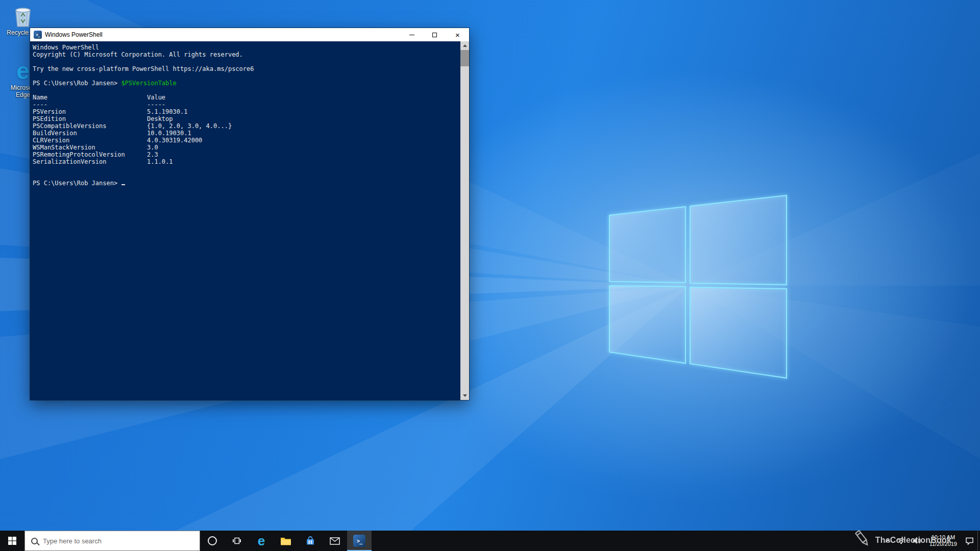  Describe the element at coordinates (698, 287) in the screenshot. I see `windows-logo-wallpaper` at that location.